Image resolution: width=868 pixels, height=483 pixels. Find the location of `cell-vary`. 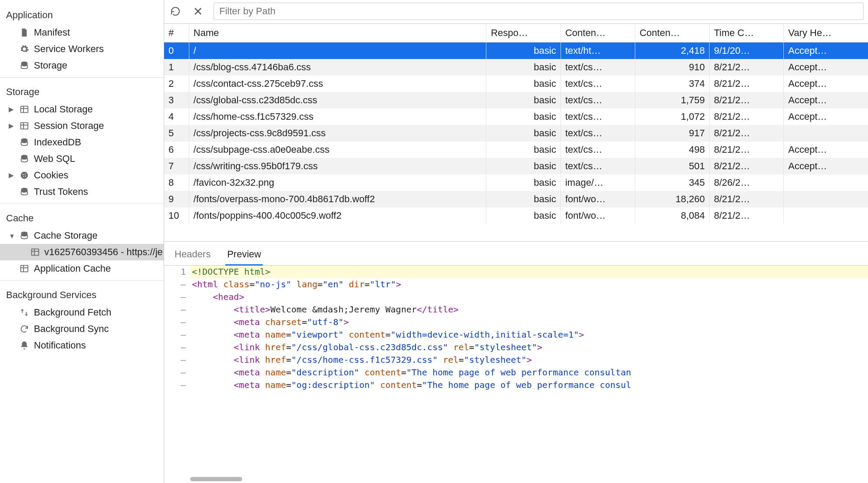

cell-vary is located at coordinates (826, 183).